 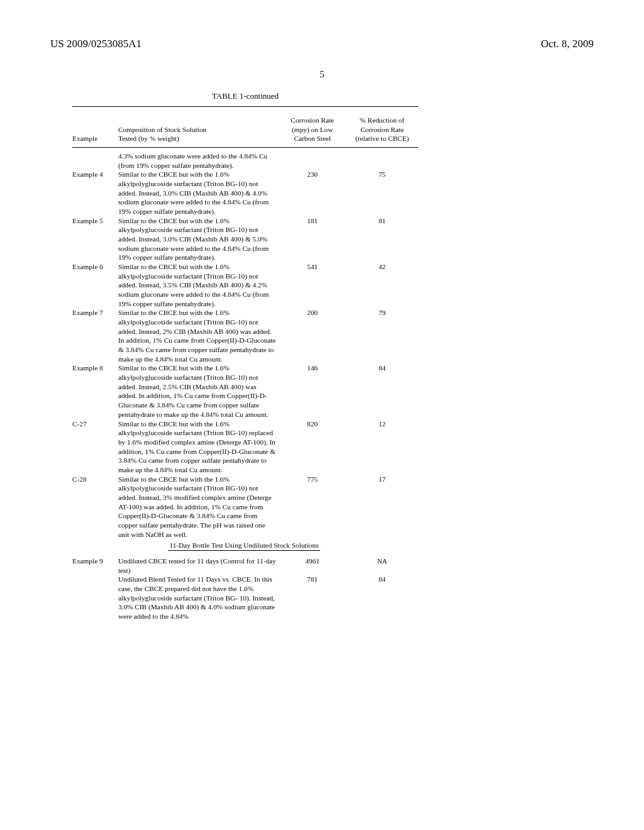 I want to click on cell-rate: 146, so click(x=313, y=391).